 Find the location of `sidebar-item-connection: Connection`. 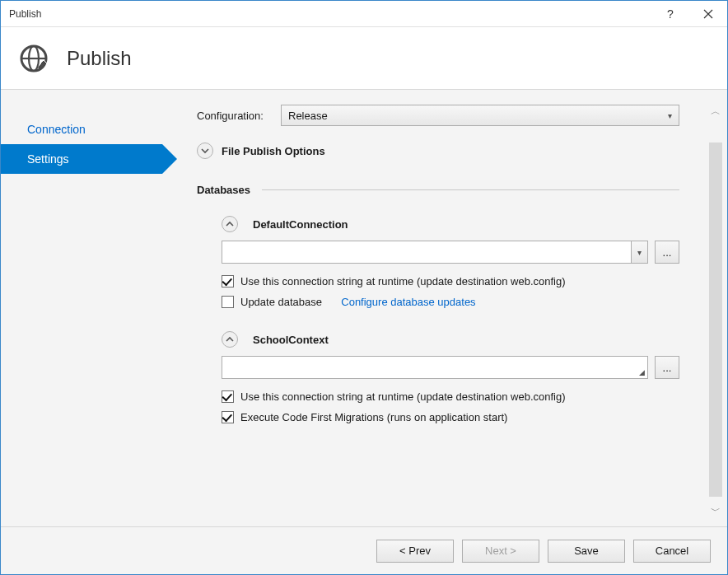

sidebar-item-connection: Connection is located at coordinates (82, 129).